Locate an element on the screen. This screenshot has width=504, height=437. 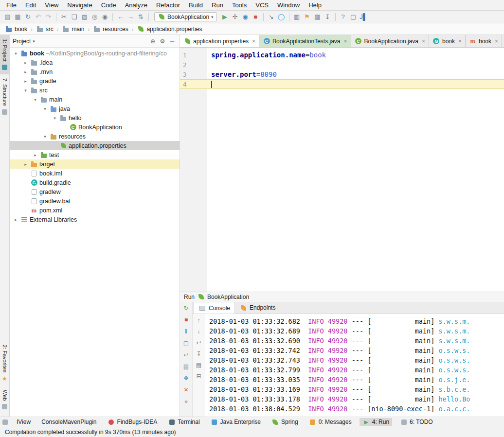
tool-window-switcher-icon is located at coordinates (5, 422).